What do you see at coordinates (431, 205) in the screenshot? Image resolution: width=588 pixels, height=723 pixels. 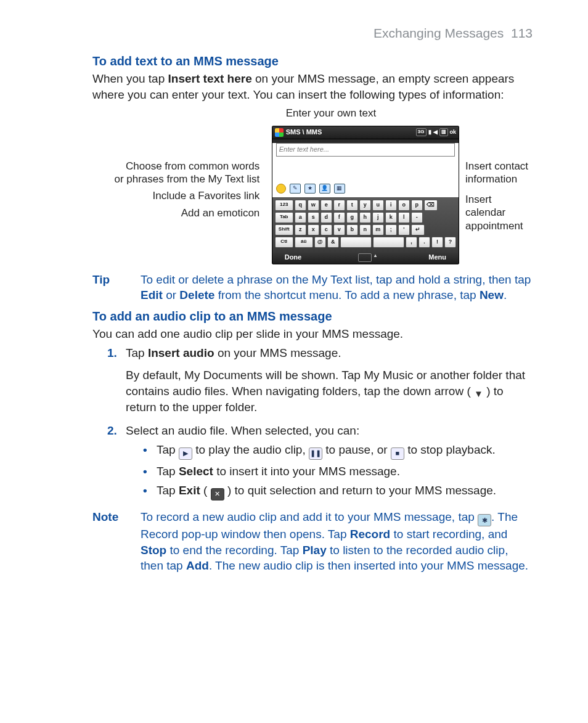 I see `keyboard-key: ⌫` at bounding box center [431, 205].